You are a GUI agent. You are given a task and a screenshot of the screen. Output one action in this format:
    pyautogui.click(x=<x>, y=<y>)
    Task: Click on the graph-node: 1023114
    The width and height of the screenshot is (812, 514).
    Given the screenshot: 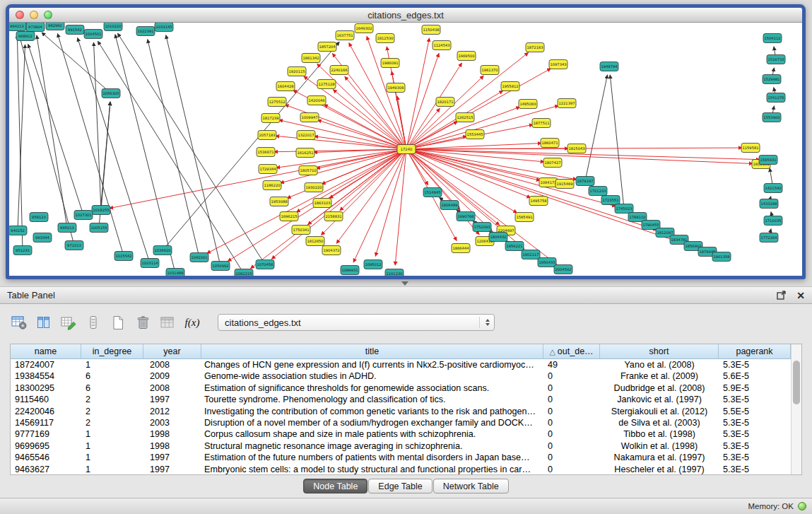 What is the action you would take?
    pyautogui.click(x=150, y=263)
    